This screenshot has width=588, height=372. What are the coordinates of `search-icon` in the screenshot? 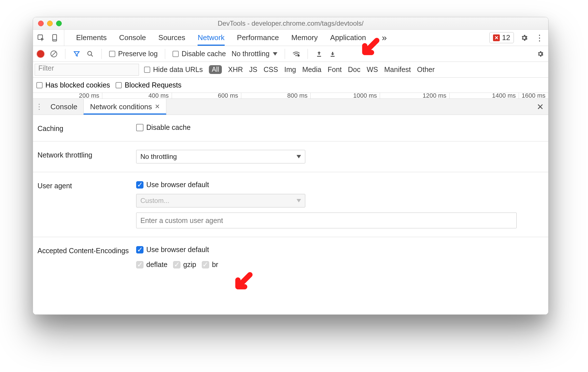 It's located at (90, 54).